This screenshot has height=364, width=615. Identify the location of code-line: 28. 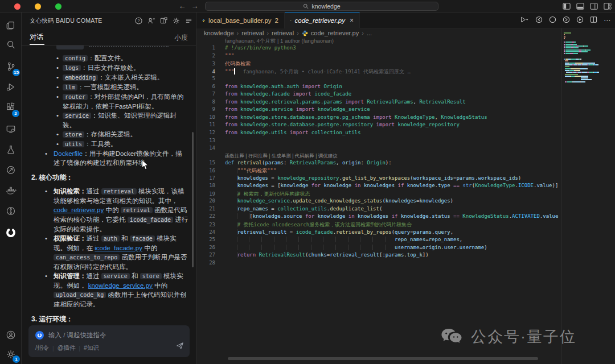
(379, 264).